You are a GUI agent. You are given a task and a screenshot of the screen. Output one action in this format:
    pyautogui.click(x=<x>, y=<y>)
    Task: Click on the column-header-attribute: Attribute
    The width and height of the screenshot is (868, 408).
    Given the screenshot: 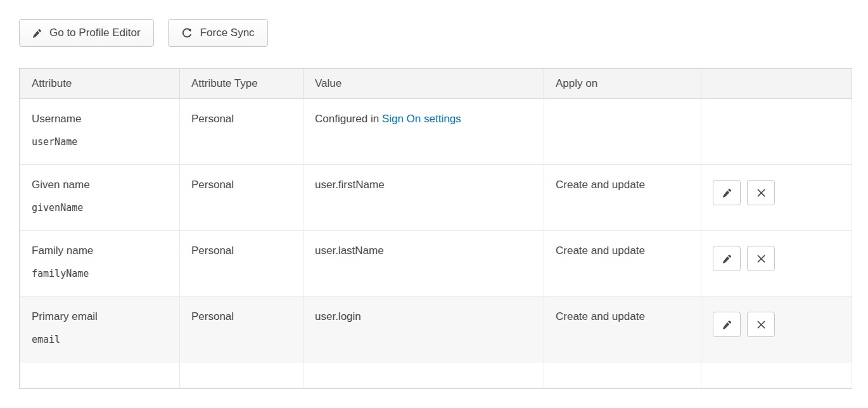 What is the action you would take?
    pyautogui.click(x=100, y=84)
    